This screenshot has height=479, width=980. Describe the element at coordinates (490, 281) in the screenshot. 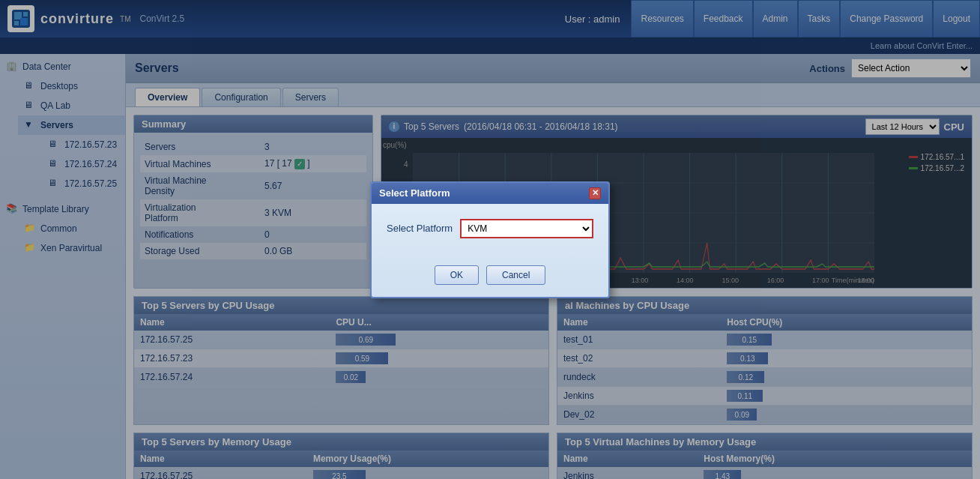

I see `modal-footer: OK Cancel` at that location.